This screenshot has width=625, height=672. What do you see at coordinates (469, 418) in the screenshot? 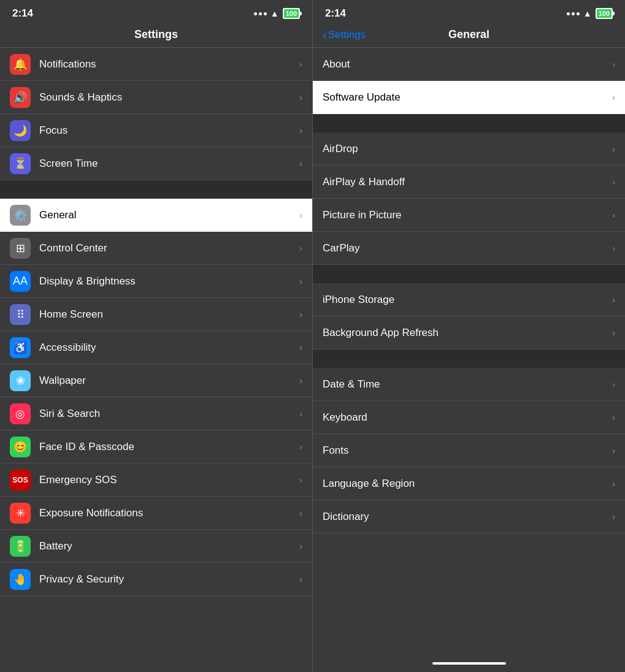
I see `general-item-keyboard: Keyboard›` at bounding box center [469, 418].